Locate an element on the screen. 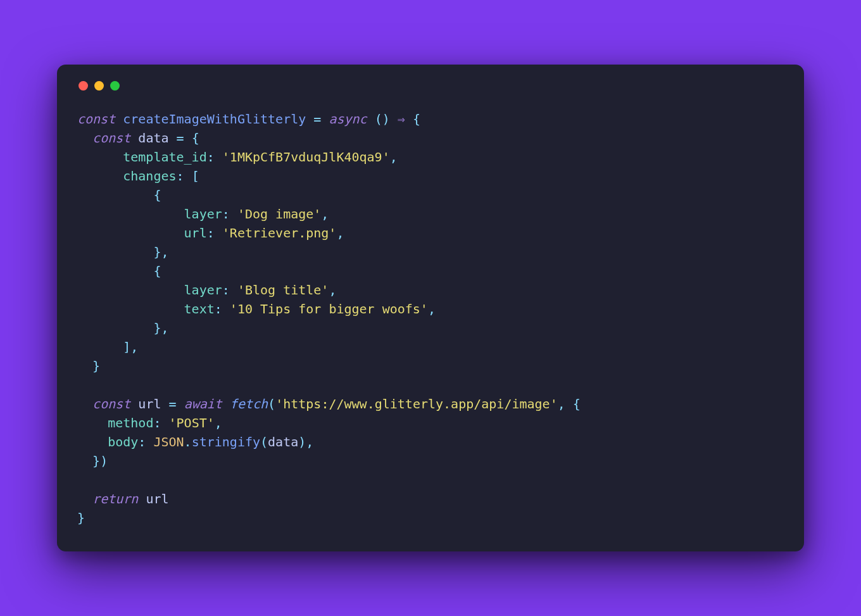  close-icon is located at coordinates (84, 86).